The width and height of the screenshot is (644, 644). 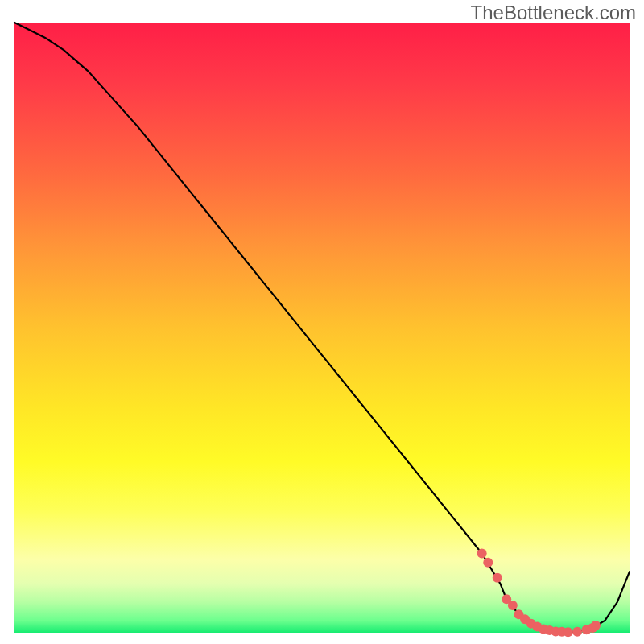 What do you see at coordinates (554, 13) in the screenshot?
I see `watermark-text: TheBottleneck.com` at bounding box center [554, 13].